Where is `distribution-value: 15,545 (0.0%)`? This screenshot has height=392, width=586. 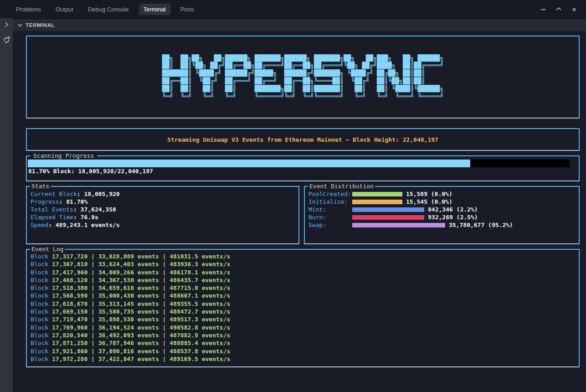 distribution-value: 15,545 (0.0%) is located at coordinates (429, 201).